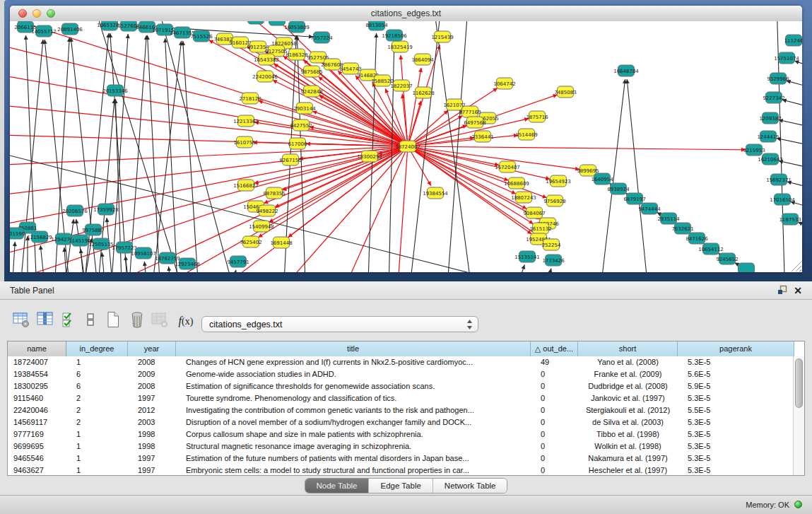  Describe the element at coordinates (406, 362) in the screenshot. I see `table-row: 1872400712008Changes of HCN gene express…` at that location.